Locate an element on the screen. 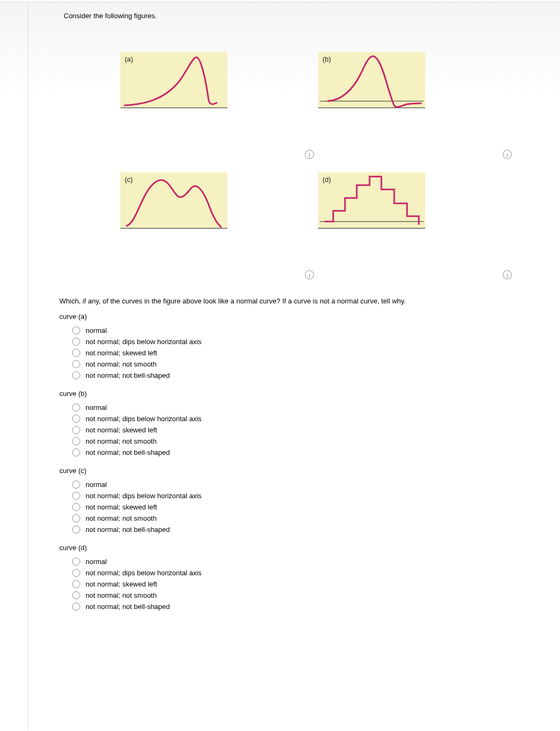 The image size is (560, 731). curve-c-option-1: not normal; dips below horizontal axis is located at coordinates (295, 496).